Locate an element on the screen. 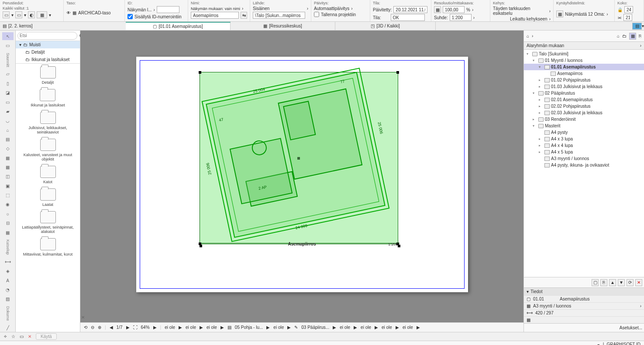 Image resolution: width=644 pixels, height=345 pixels. del-icon: ✕ is located at coordinates (30, 337).